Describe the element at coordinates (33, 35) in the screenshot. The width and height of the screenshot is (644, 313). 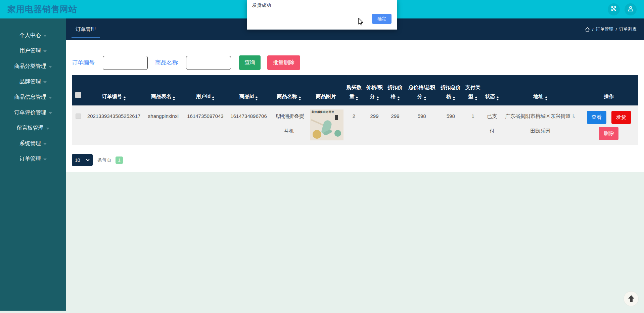
I see `sidebar-item-personal-center: 个人中心` at that location.